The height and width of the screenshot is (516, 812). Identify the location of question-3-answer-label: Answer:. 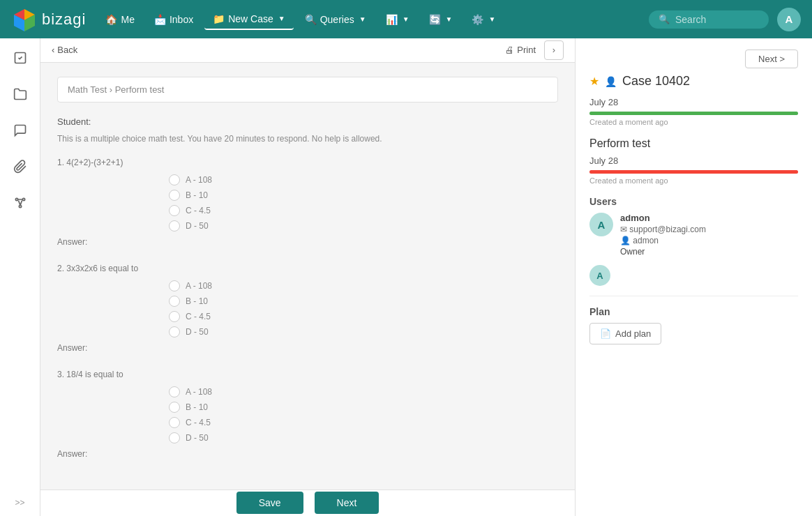
(308, 454).